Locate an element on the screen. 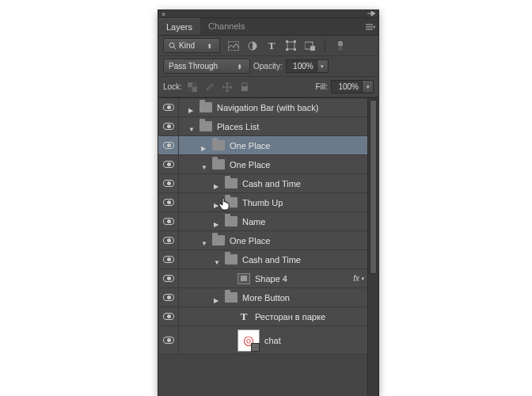 This screenshot has height=396, width=532. filter-adjust-icon is located at coordinates (253, 46).